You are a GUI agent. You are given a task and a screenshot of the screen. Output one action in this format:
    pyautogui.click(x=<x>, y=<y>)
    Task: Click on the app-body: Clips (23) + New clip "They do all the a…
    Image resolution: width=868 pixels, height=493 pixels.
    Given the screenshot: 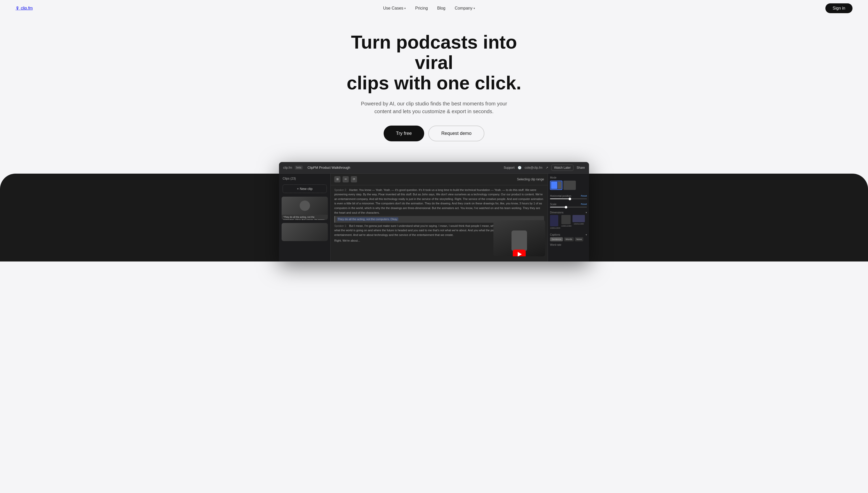 What is the action you would take?
    pyautogui.click(x=434, y=217)
    